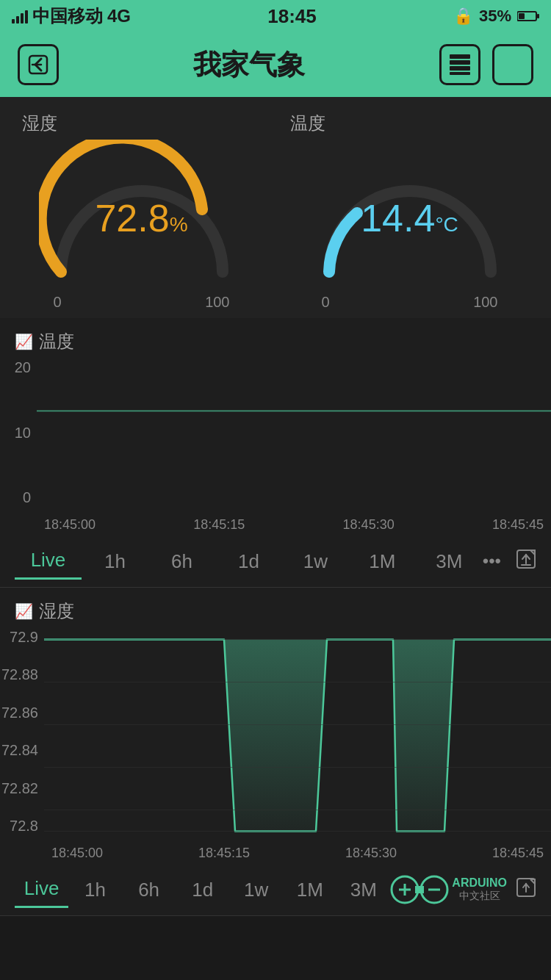 The width and height of the screenshot is (551, 980). Describe the element at coordinates (70, 525) in the screenshot. I see `temp-x-0: 18:45:00` at that location.